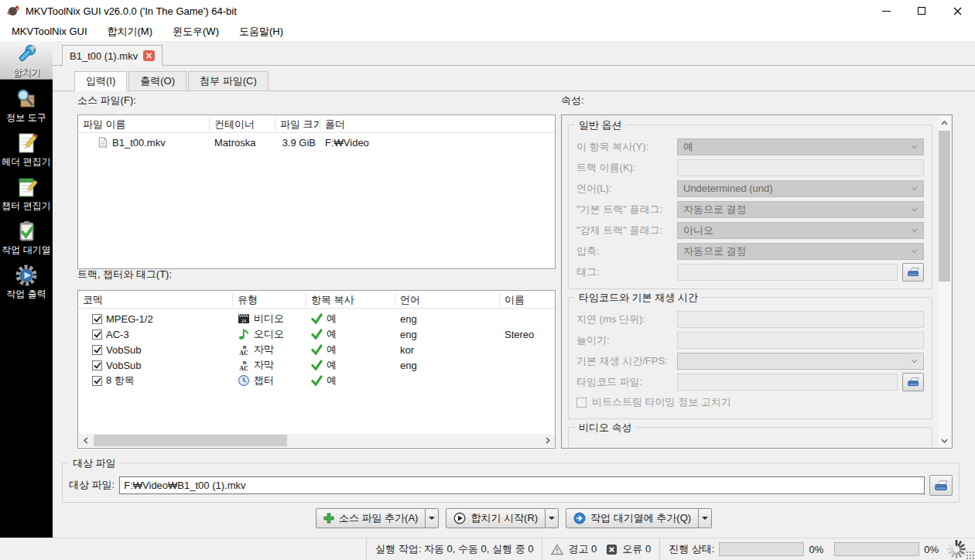 The image size is (975, 560). I want to click on destination-value: F:₩Video₩B1_t00 (1).mkv, so click(184, 486).